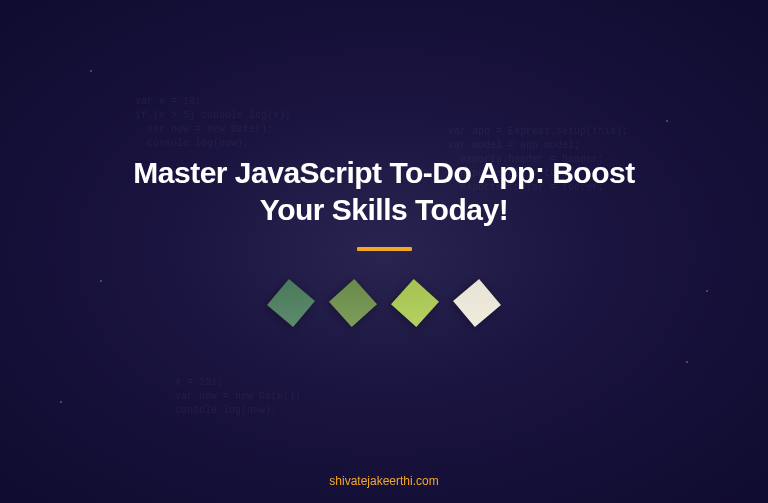 The height and width of the screenshot is (503, 768). What do you see at coordinates (238, 397) in the screenshot?
I see `decorative-code-bg-3: x = 251; var now = new Date(); console.l…` at bounding box center [238, 397].